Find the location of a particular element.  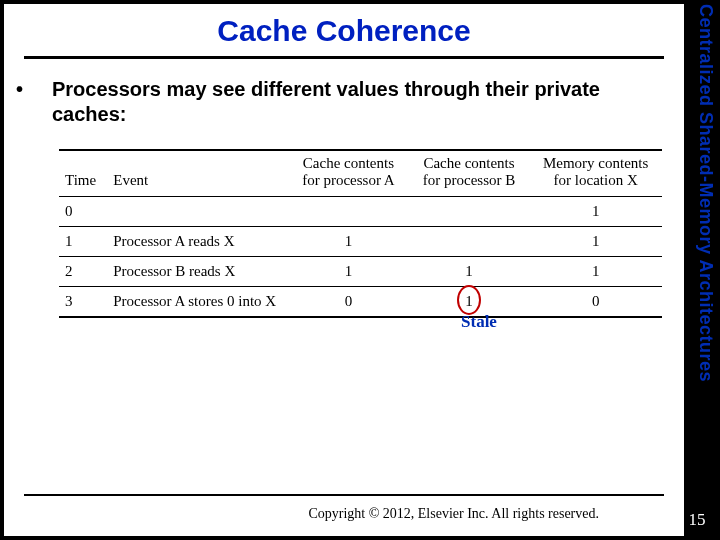

cell-b: 1 is located at coordinates (470, 271).